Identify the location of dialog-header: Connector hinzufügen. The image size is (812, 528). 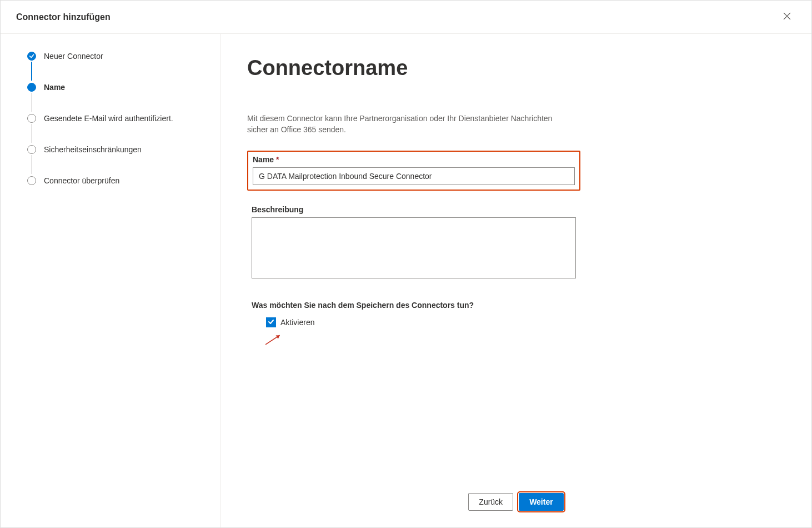
(406, 17).